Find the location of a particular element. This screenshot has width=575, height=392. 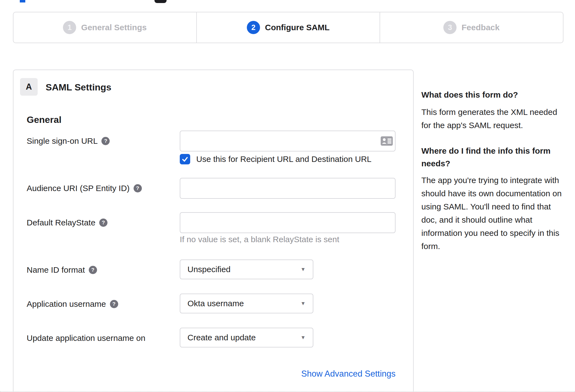

audience-uri-input is located at coordinates (288, 188).